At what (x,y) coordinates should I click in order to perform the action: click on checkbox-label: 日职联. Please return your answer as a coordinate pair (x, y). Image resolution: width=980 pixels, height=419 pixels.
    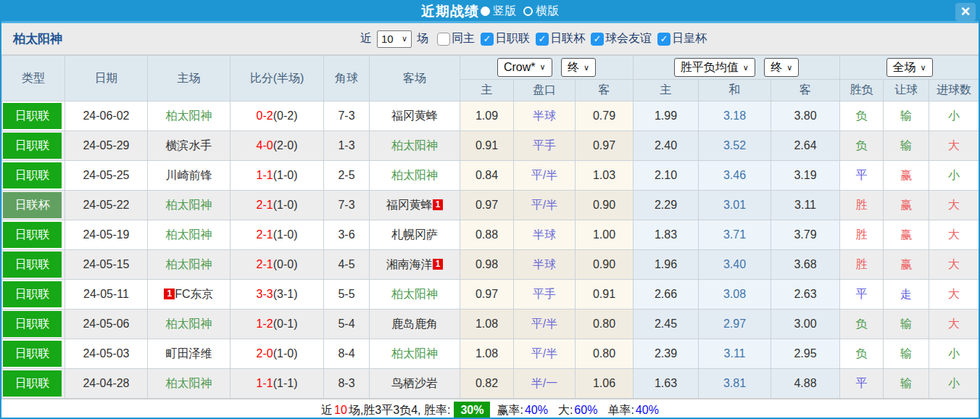
    Looking at the image, I should click on (512, 39).